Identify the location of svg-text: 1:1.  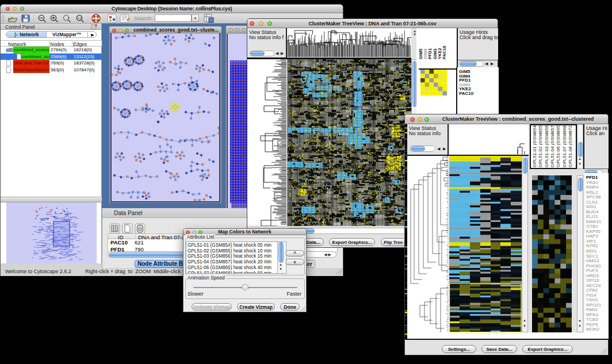
(79, 18).